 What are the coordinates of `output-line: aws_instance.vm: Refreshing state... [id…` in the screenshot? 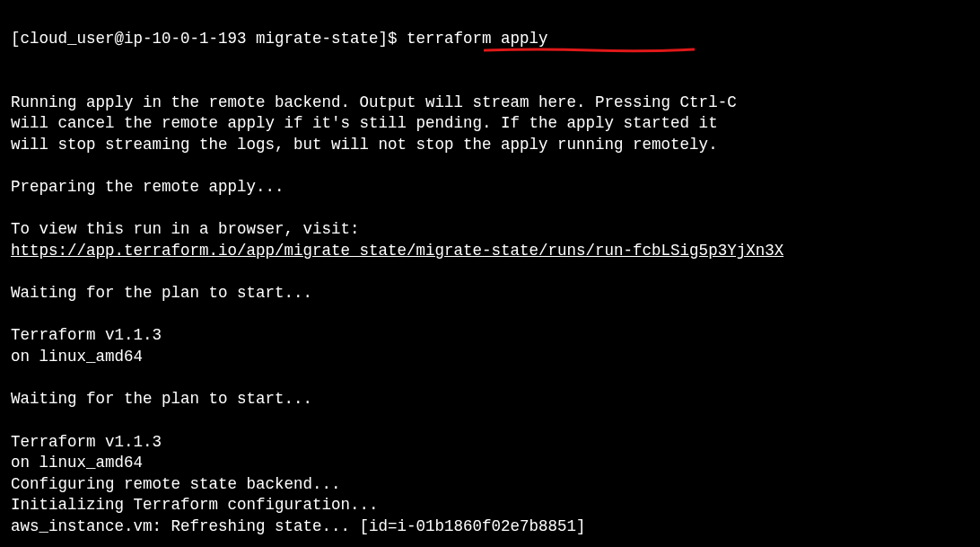 It's located at (298, 526).